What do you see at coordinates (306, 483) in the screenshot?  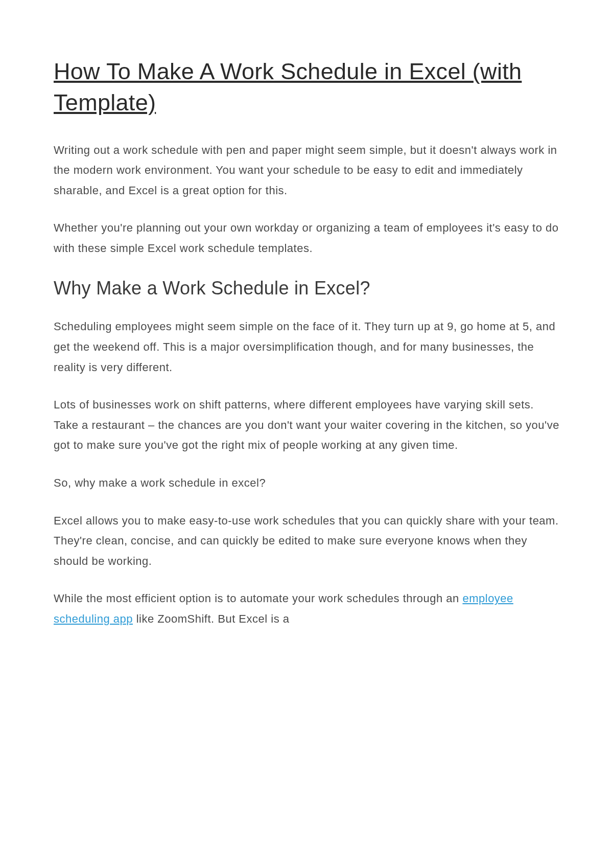 I see `section1-paragraph-3: So, why make a work schedule in excel?` at bounding box center [306, 483].